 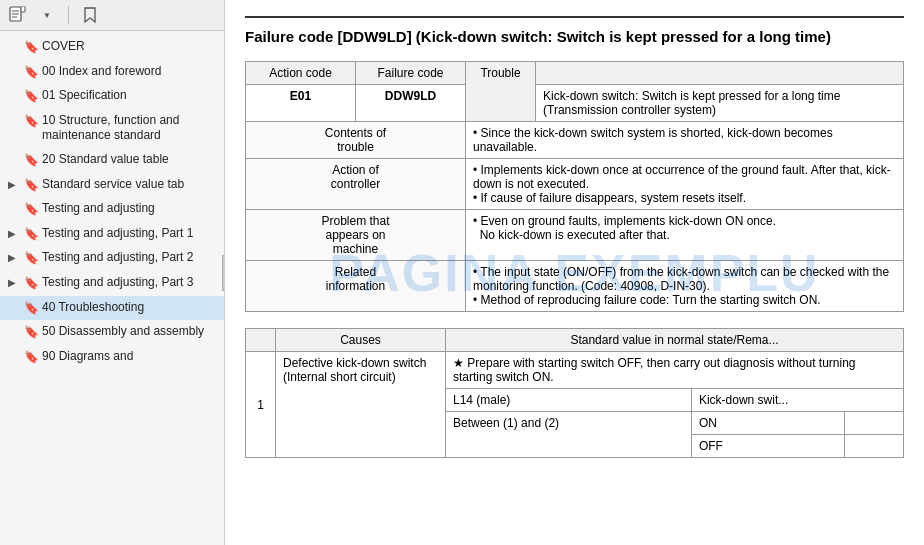 What do you see at coordinates (301, 74) in the screenshot?
I see `col-header-action: Action code` at bounding box center [301, 74].